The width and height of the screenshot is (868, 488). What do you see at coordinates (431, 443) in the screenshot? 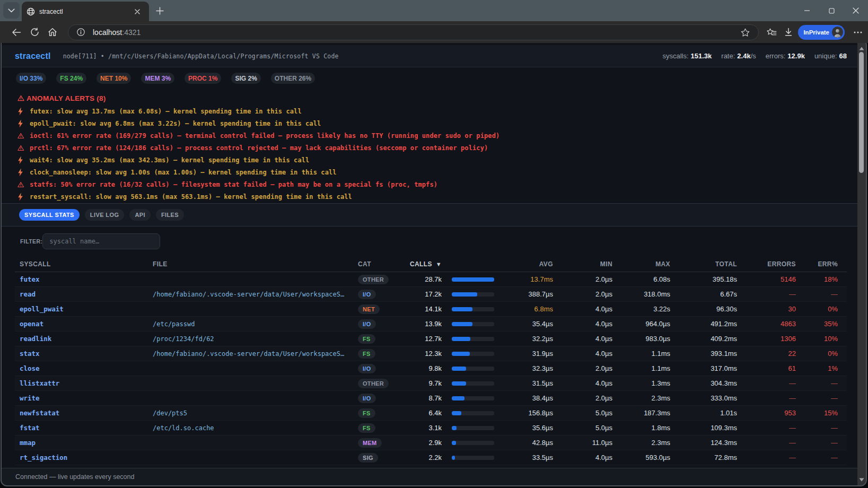
I see `table-row-mmap: mmapMEM2.9k42.8µs11.0µs2.3ms124.3ms——` at bounding box center [431, 443].